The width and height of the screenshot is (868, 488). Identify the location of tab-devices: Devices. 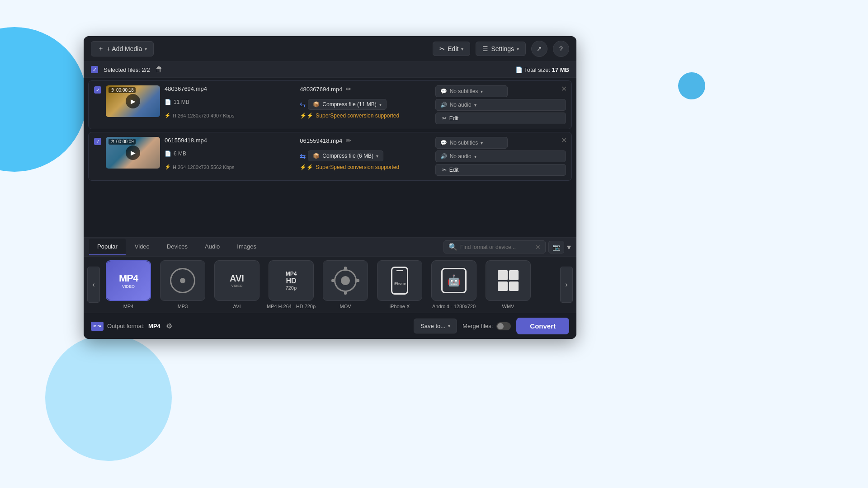
(177, 247).